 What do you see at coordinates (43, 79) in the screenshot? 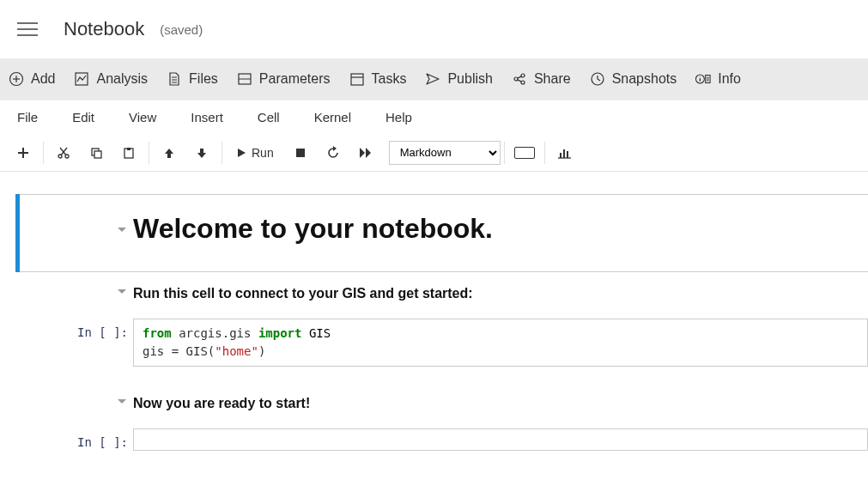
I see `add-label: Add` at bounding box center [43, 79].